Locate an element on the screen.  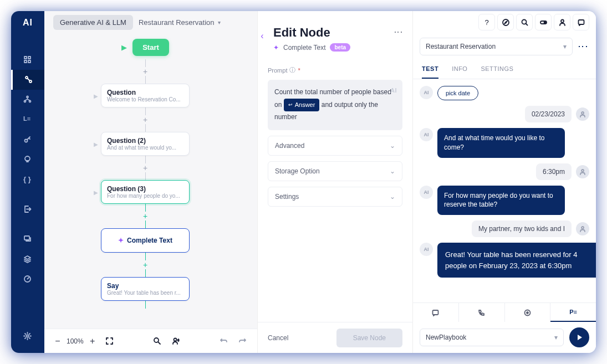
nav-flows is located at coordinates (28, 80).